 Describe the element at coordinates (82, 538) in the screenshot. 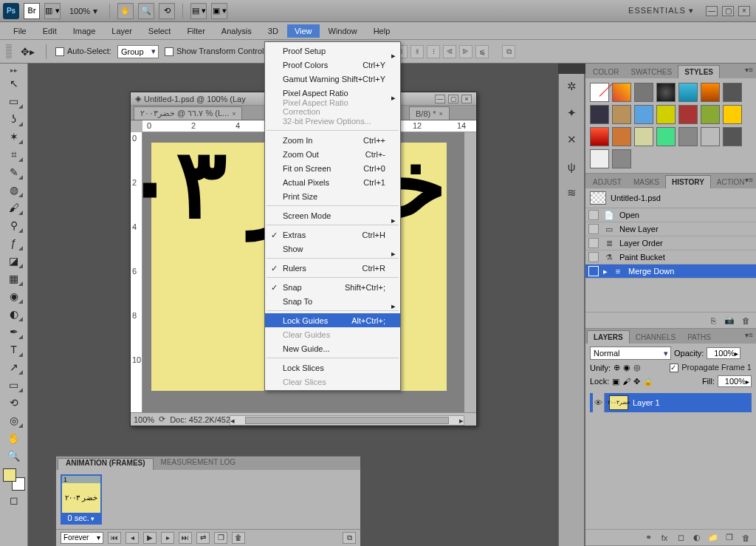

I see `loop-select: Forever` at that location.